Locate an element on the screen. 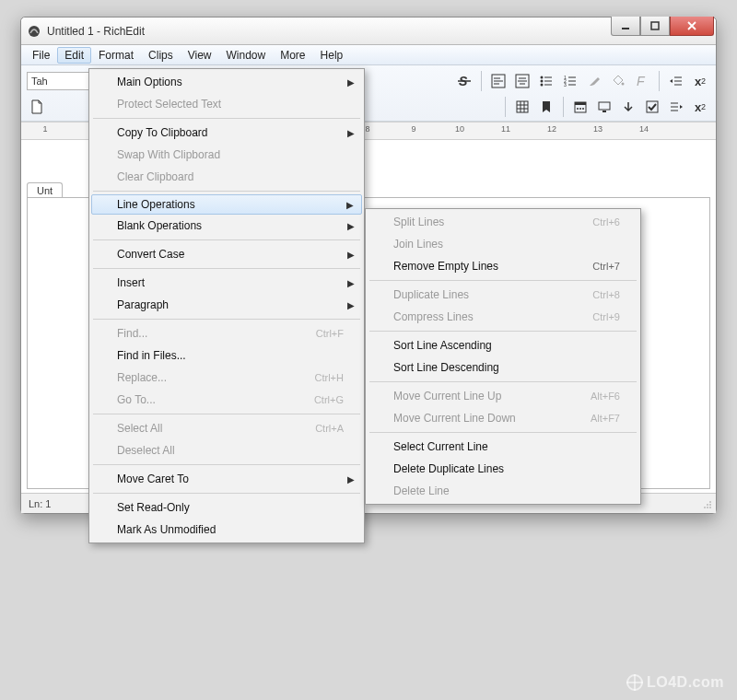  document-tab: Unt is located at coordinates (44, 190).